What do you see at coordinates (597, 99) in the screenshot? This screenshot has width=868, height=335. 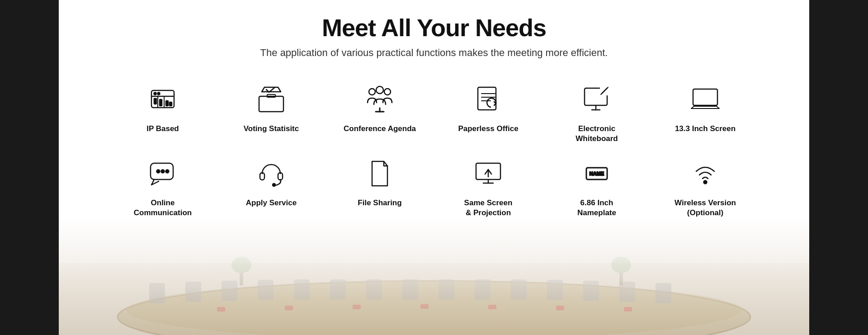 I see `whiteboard-icon` at bounding box center [597, 99].